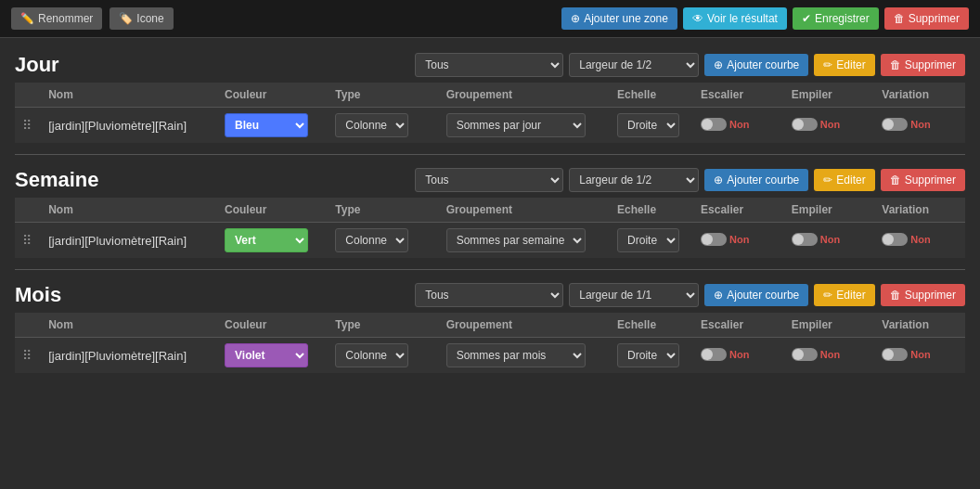  I want to click on semaine-add-curve-button: ⊕ Ajouter courbe, so click(756, 180).